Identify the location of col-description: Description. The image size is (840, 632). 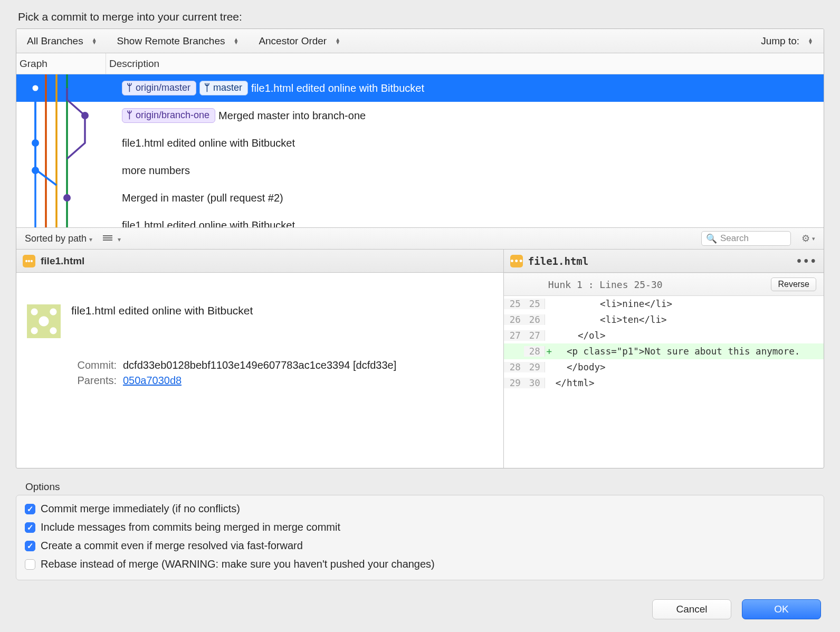
(465, 63).